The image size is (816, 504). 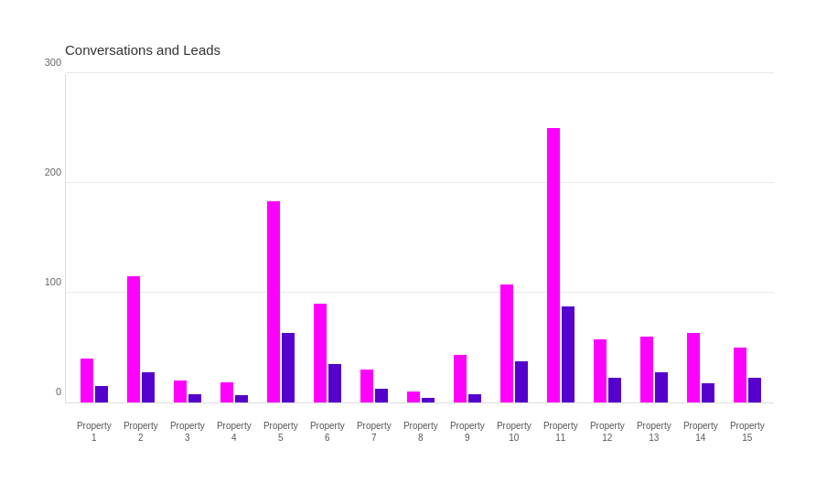 I want to click on x-axis-label: Property3, so click(x=187, y=432).